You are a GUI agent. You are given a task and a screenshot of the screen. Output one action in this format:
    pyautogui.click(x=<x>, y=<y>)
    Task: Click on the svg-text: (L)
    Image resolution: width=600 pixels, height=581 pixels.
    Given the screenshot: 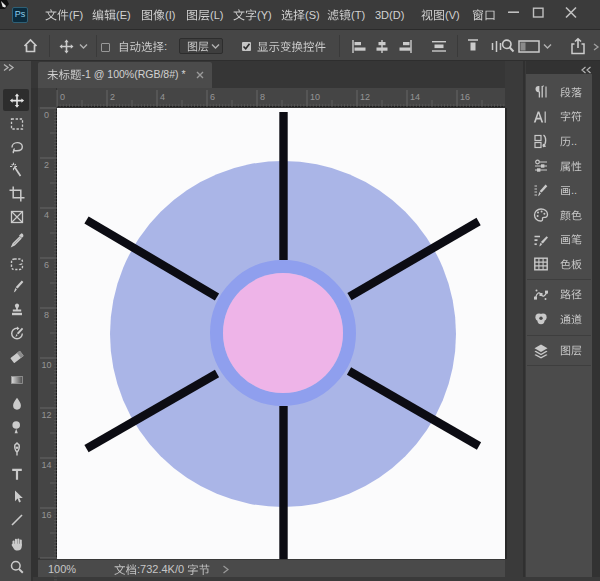 What is the action you would take?
    pyautogui.click(x=216, y=14)
    